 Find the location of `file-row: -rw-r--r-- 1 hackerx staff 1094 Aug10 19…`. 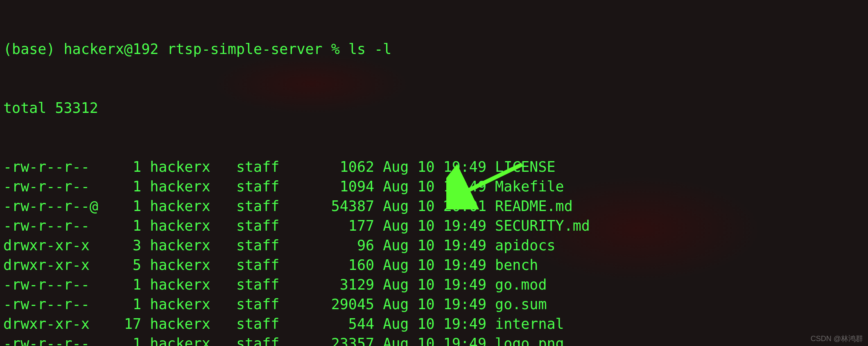

file-row: -rw-r--r-- 1 hackerx staff 1094 Aug10 19… is located at coordinates (434, 186).